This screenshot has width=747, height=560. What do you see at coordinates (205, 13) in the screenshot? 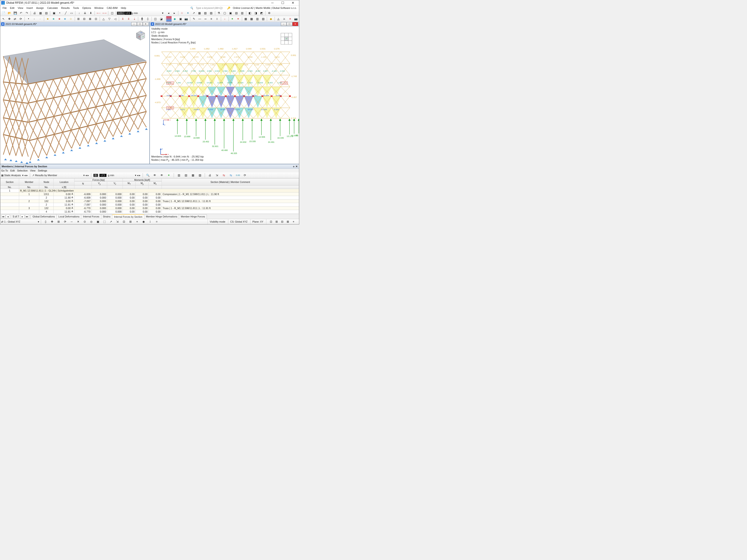
I see `iso2-icon: ▧` at bounding box center [205, 13].